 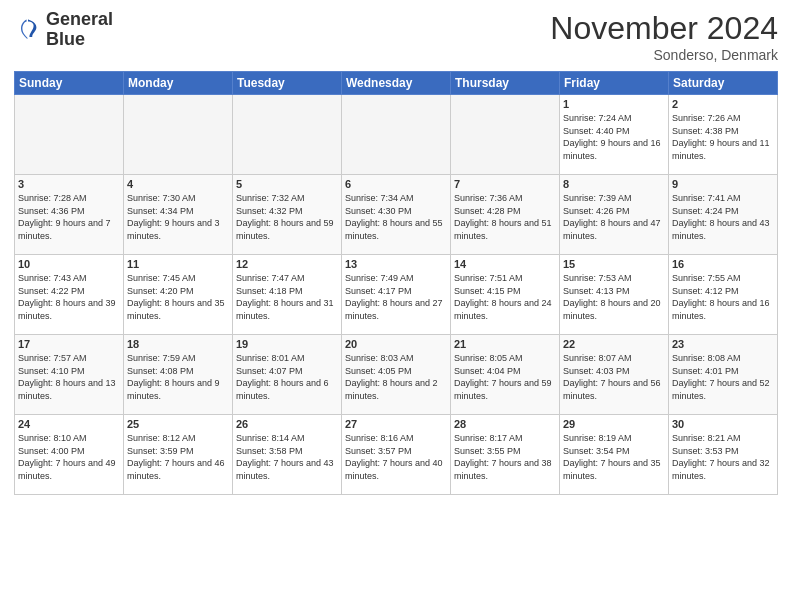 What do you see at coordinates (505, 457) in the screenshot?
I see `day-info: Sunrise: 8:17 AM Sunset: 3:55 PM Dayligh…` at bounding box center [505, 457].